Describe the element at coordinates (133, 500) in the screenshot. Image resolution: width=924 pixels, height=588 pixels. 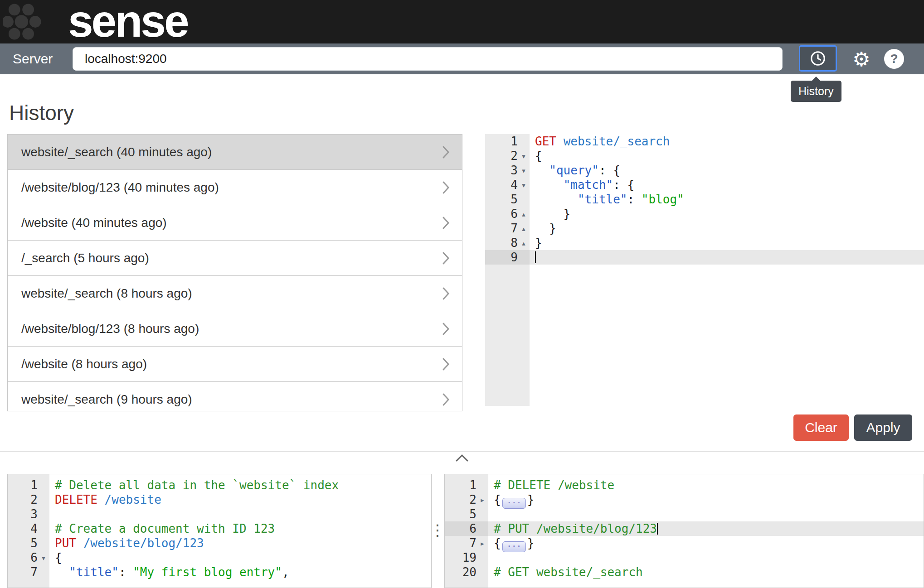
I see `code-token: /website` at that location.